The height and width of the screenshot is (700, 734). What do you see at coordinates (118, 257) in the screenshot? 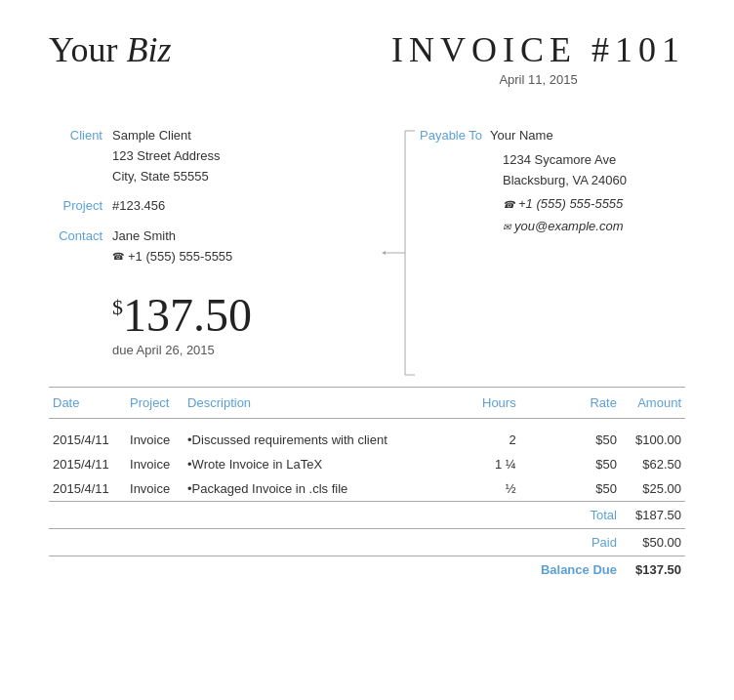
I see `phone-icon: ☎` at bounding box center [118, 257].